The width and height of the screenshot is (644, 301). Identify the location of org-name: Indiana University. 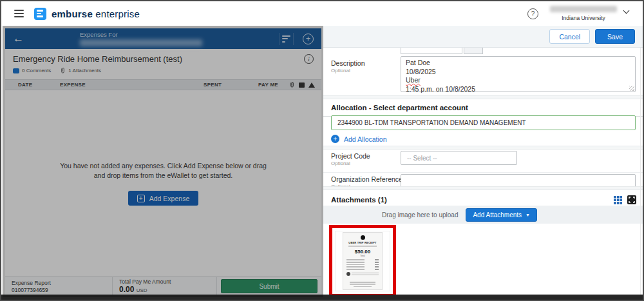
(583, 18).